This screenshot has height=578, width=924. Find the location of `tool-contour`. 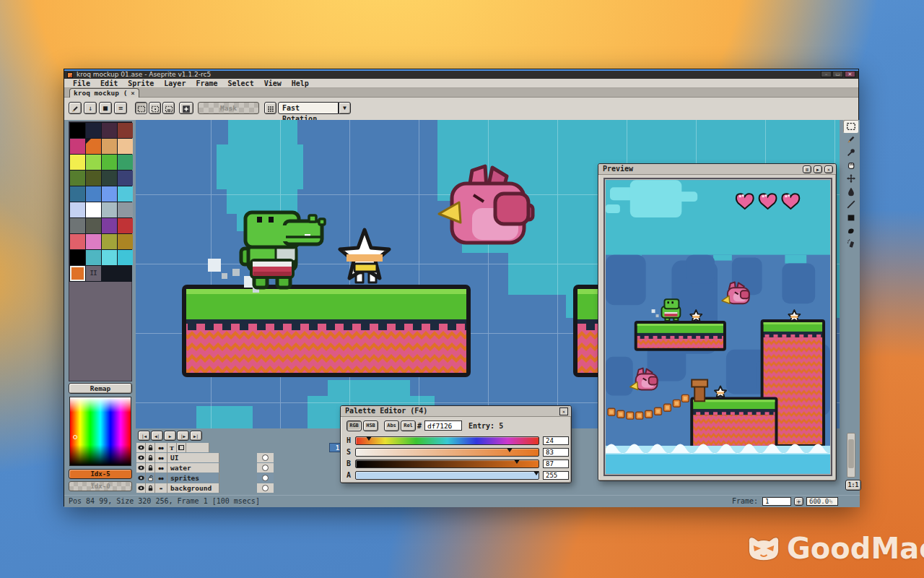

tool-contour is located at coordinates (850, 230).